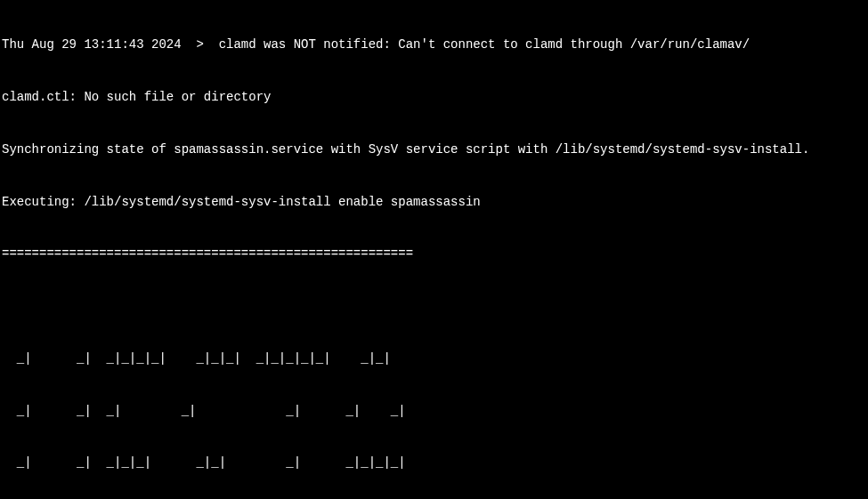  What do you see at coordinates (434, 203) in the screenshot?
I see `exec-line: Executing: /lib/systemd/systemd-sysv-ins…` at bounding box center [434, 203].